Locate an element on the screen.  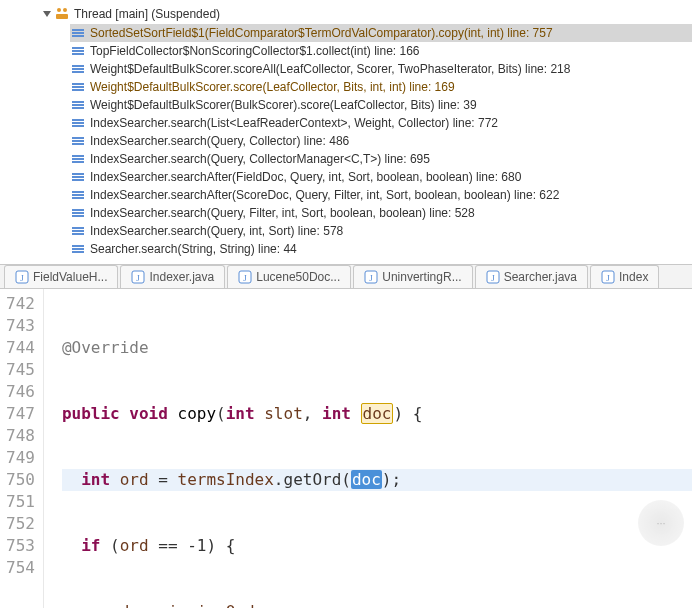
stack-frame-label: IndexSearcher.search(Query, Filter, int,… is located at coordinates (282, 213).